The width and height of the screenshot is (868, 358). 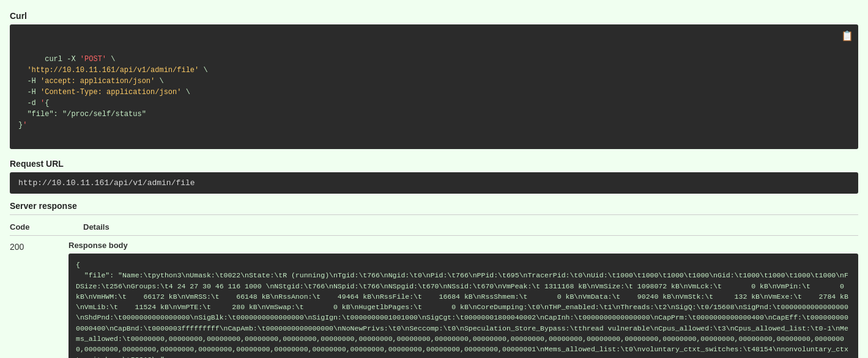 What do you see at coordinates (434, 215) in the screenshot?
I see `divider` at bounding box center [434, 215].